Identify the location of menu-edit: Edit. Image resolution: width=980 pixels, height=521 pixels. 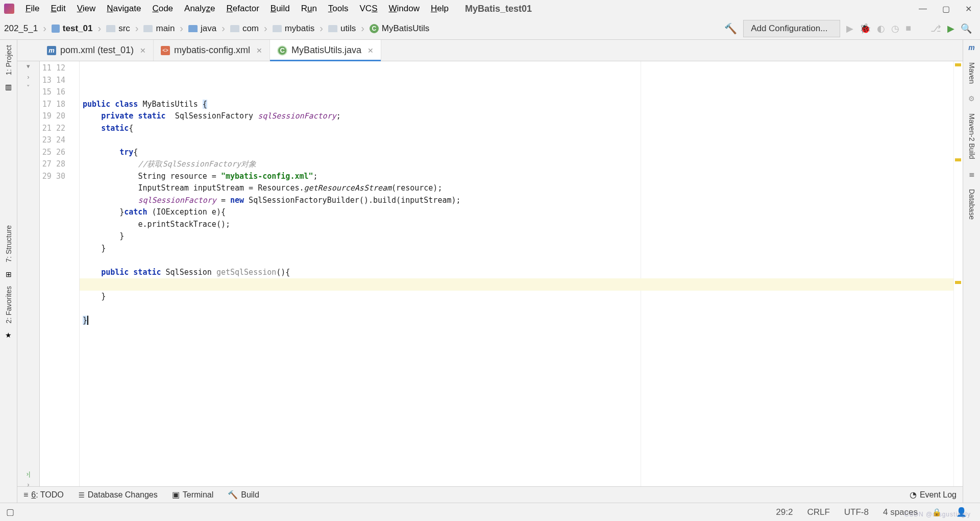
(58, 9).